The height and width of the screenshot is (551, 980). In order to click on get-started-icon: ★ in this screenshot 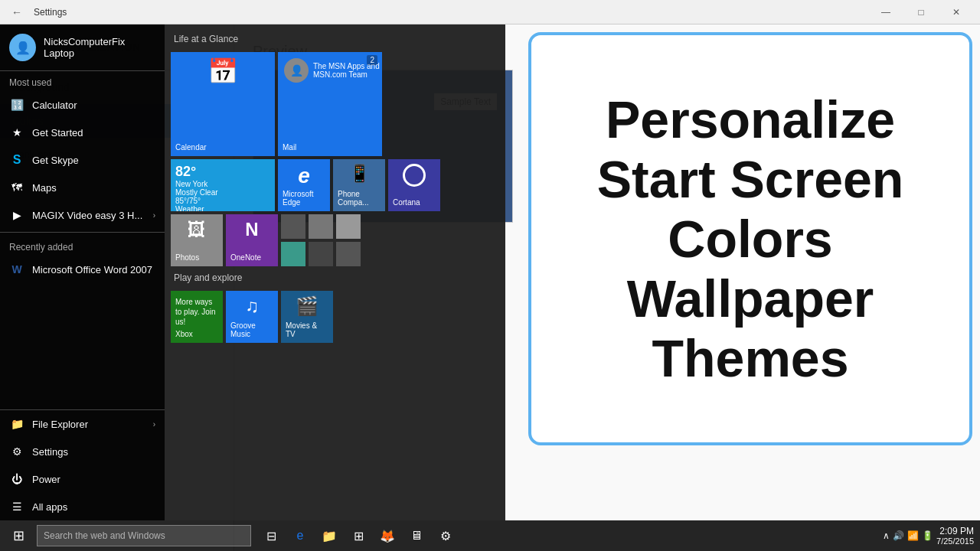, I will do `click(17, 132)`.